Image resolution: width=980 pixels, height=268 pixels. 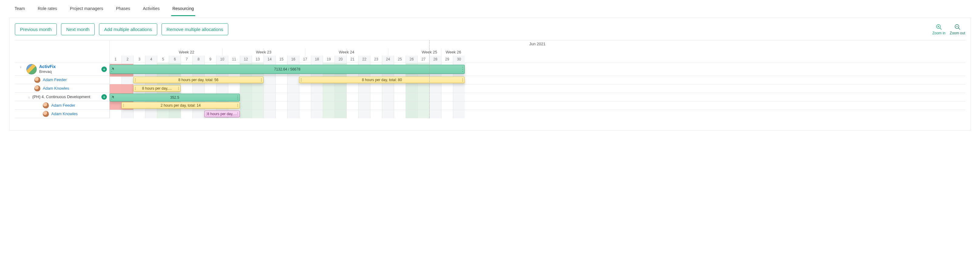 What do you see at coordinates (175, 97) in the screenshot?
I see `bar-label: 352.5` at bounding box center [175, 97].